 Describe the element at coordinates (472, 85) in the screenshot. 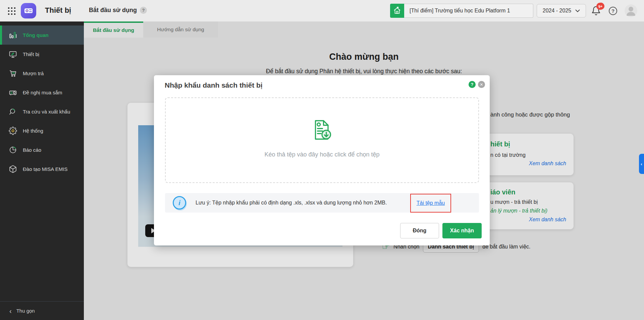

I see `modal-help-icon: ?` at that location.